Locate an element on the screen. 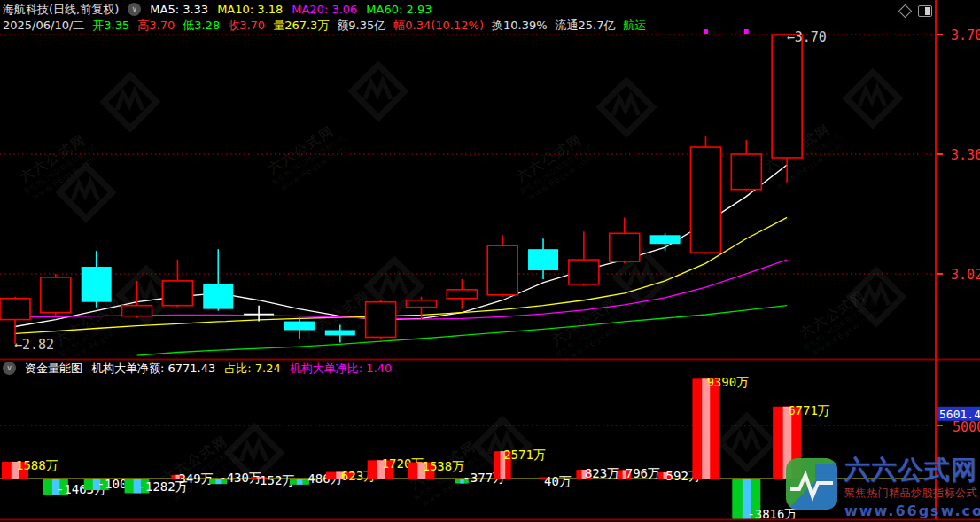 Image resolution: width=980 pixels, height=522 pixels. flow-bar-label: 1538万 is located at coordinates (444, 466).